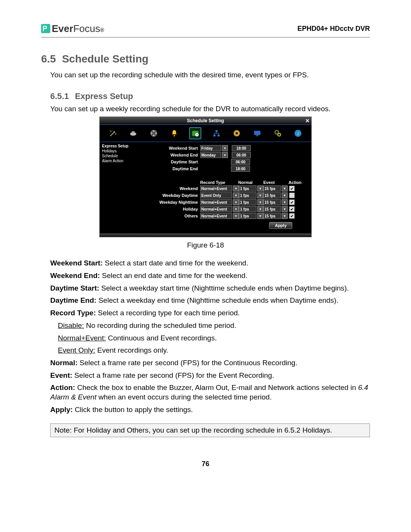  What do you see at coordinates (206, 235) in the screenshot?
I see `gui-footer` at bounding box center [206, 235].